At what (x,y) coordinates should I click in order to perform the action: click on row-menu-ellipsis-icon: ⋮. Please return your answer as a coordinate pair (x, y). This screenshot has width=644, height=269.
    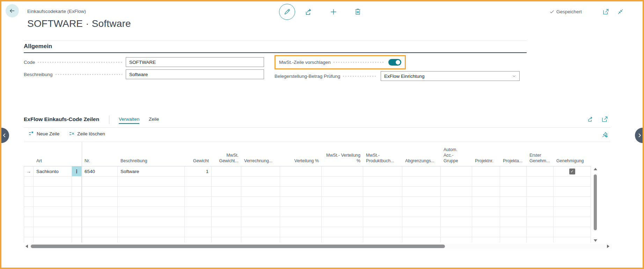
    Looking at the image, I should click on (77, 172).